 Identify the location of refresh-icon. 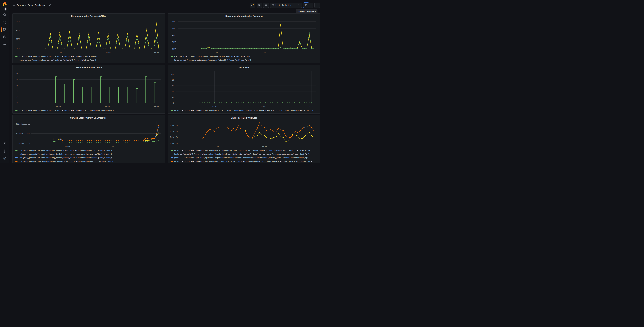
(306, 5).